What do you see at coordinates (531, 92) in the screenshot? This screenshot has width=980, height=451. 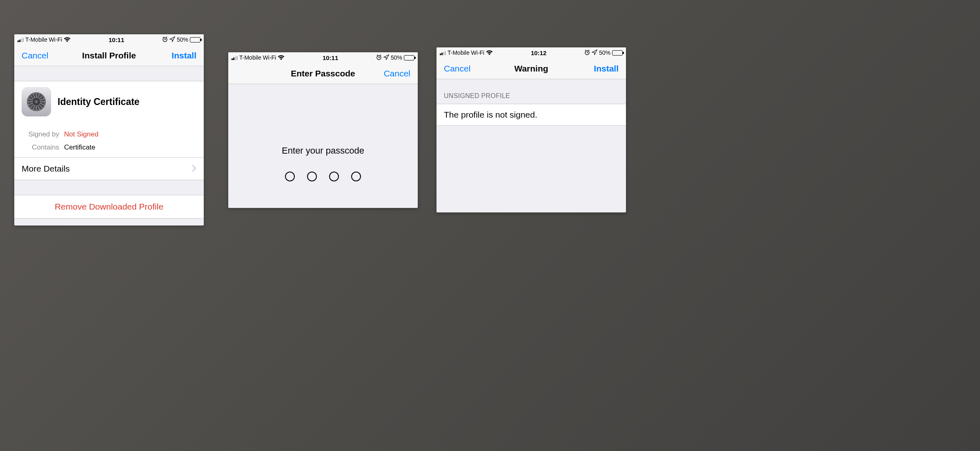 I see `section-header: UNSIGNED PROFILE` at bounding box center [531, 92].